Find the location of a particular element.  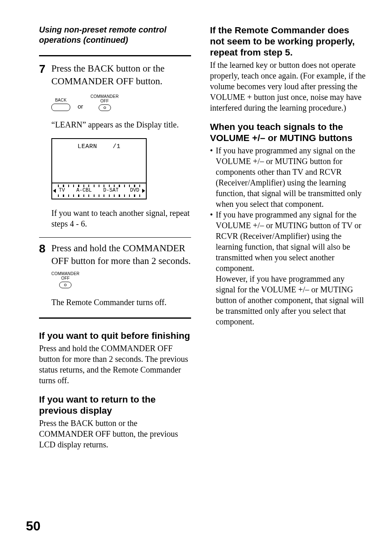

bullet-text-a: If you have programmed any signal for th… is located at coordinates (288, 241).